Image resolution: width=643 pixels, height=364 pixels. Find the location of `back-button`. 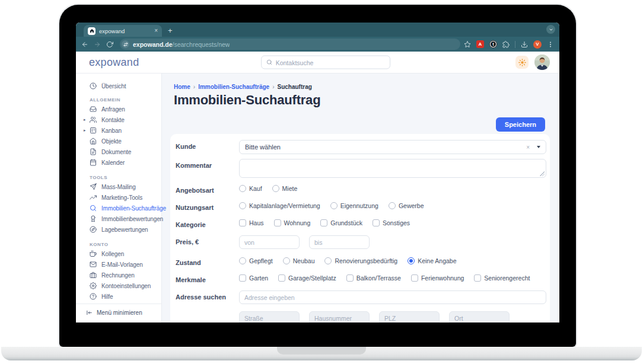

back-button is located at coordinates (85, 44).